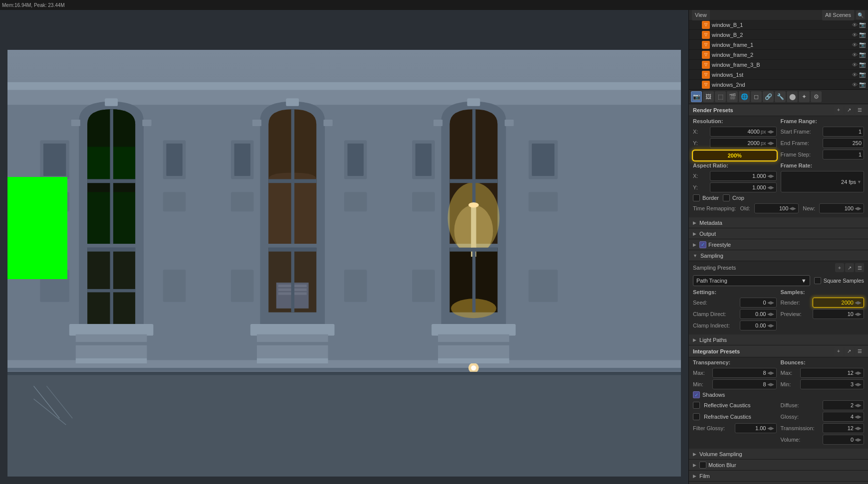 Image resolution: width=868 pixels, height=484 pixels. Describe the element at coordinates (778, 454) in the screenshot. I see `volume-sampling-collapse: ▶ Volume Sampling` at that location.